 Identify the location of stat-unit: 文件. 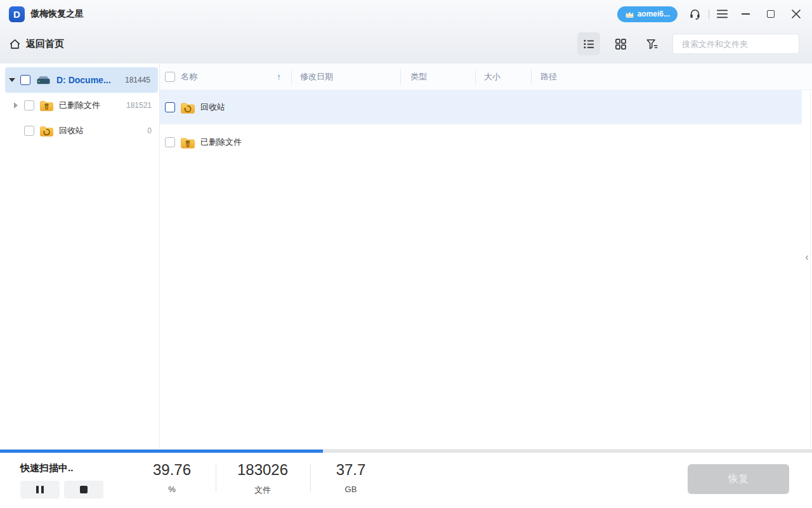
(263, 490).